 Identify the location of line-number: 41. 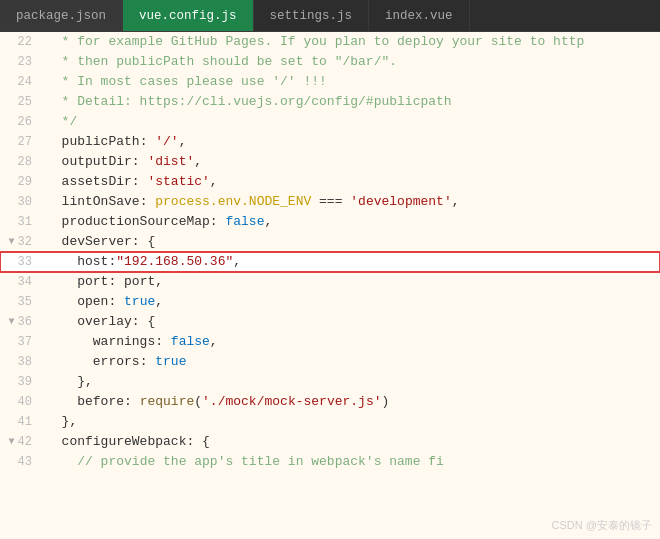
(25, 422).